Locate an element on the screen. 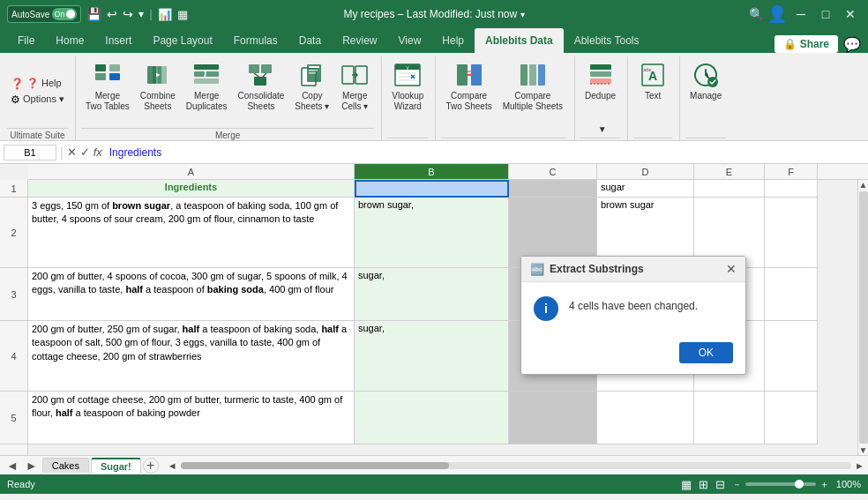 This screenshot has width=868, height=500. cell-F4 is located at coordinates (791, 356).